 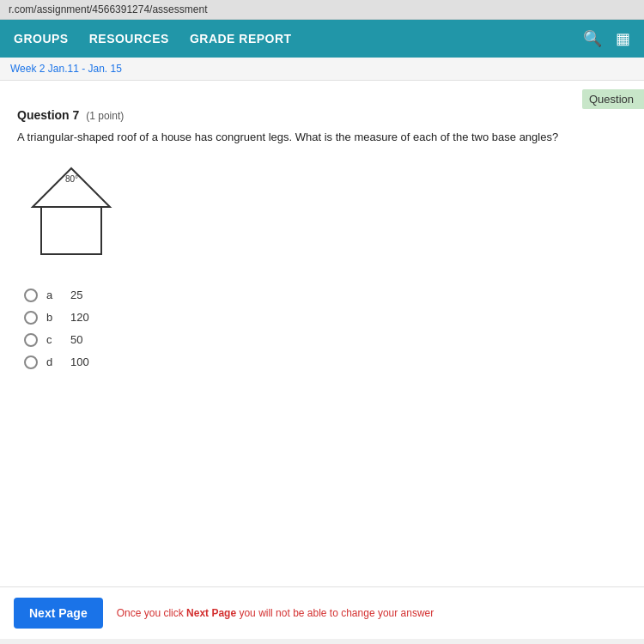 What do you see at coordinates (322, 115) in the screenshot?
I see `question-header: Question 7 (1 point)` at bounding box center [322, 115].